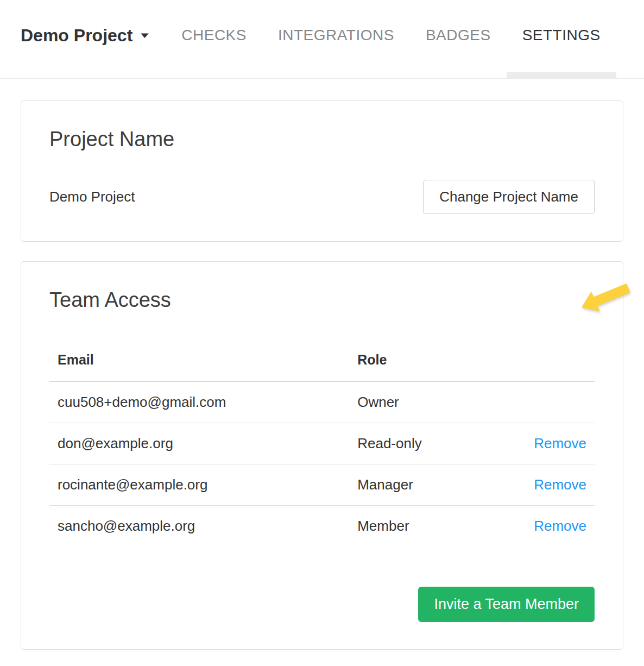 The image size is (644, 666). What do you see at coordinates (322, 402) in the screenshot?
I see `team-member-row: cuu508+demo@gmail.com Owner` at bounding box center [322, 402].